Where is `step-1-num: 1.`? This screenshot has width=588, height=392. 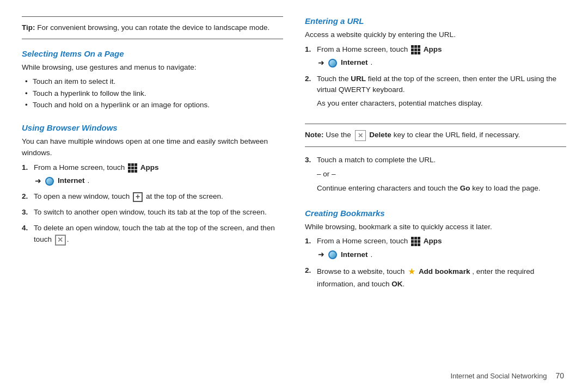
step-1-num: 1. is located at coordinates (26, 175).